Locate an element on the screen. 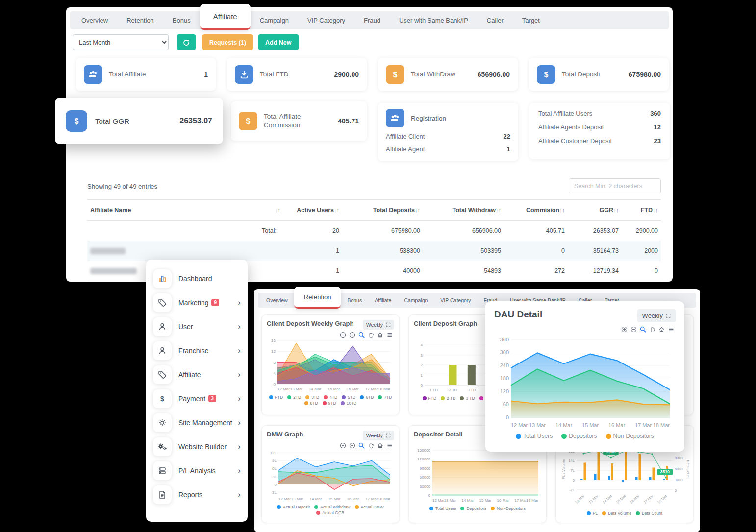 This screenshot has height=532, width=756. date-range-select: Last Month is located at coordinates (121, 42).